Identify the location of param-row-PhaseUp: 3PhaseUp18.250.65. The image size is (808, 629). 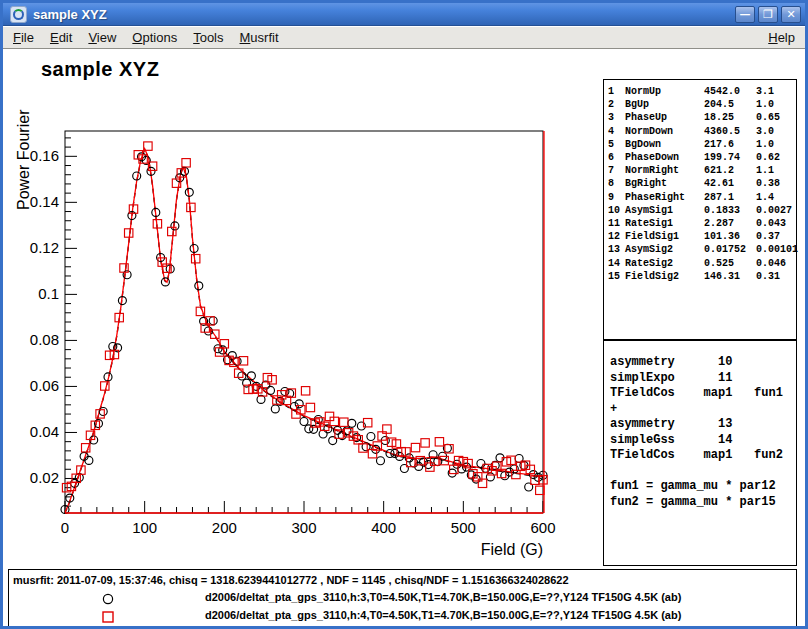
(702, 118).